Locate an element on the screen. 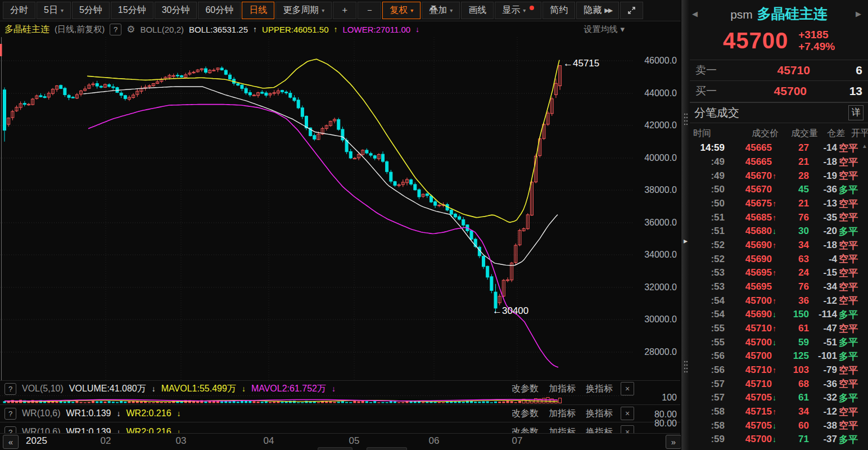  toolbar: 分时5日▾5分钟15分钟30分钟60分钟日线更多周期▾ ＋－复权▾叠加▾画线显示… is located at coordinates (341, 11).